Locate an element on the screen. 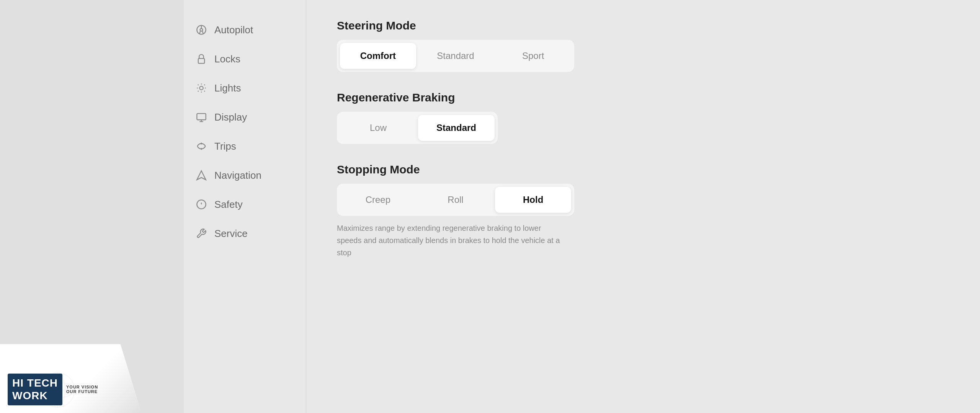  regenerative-braking-title: Regenerative Braking is located at coordinates (643, 98).